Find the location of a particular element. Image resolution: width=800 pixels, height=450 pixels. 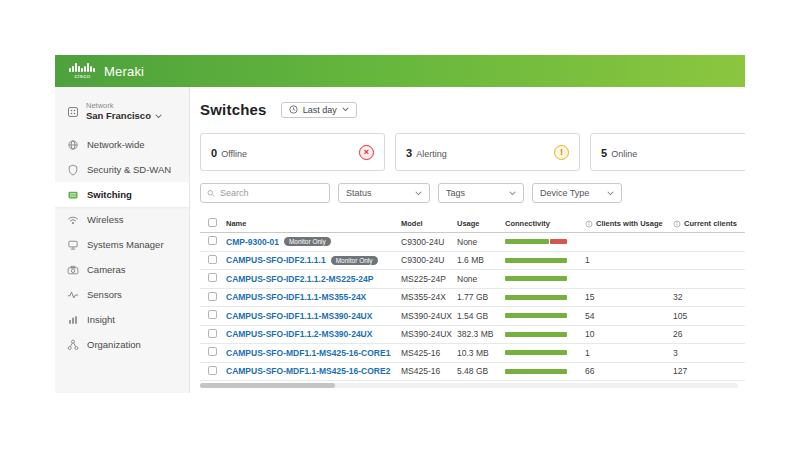

column-header-clients-with-usage: Clients with Usage is located at coordinates (629, 224).